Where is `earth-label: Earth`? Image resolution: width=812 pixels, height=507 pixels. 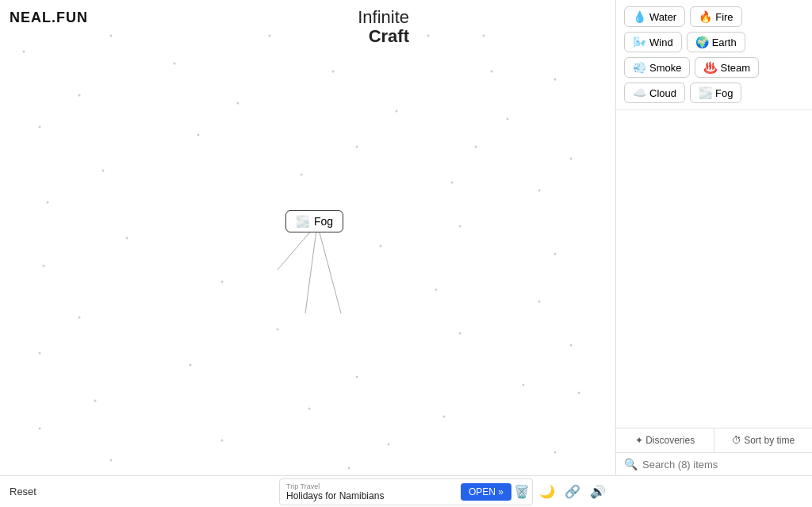 earth-label: Earth is located at coordinates (725, 43).